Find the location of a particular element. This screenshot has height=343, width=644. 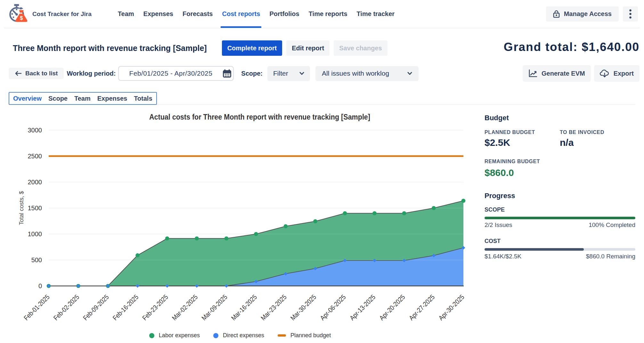

remaining-budget-label: REMAINING BUDGET is located at coordinates (560, 162).